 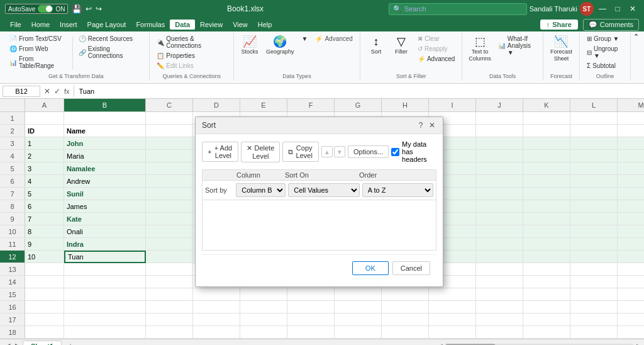 I want to click on dialog-title-bar: Sort ? ✕, so click(x=319, y=126).